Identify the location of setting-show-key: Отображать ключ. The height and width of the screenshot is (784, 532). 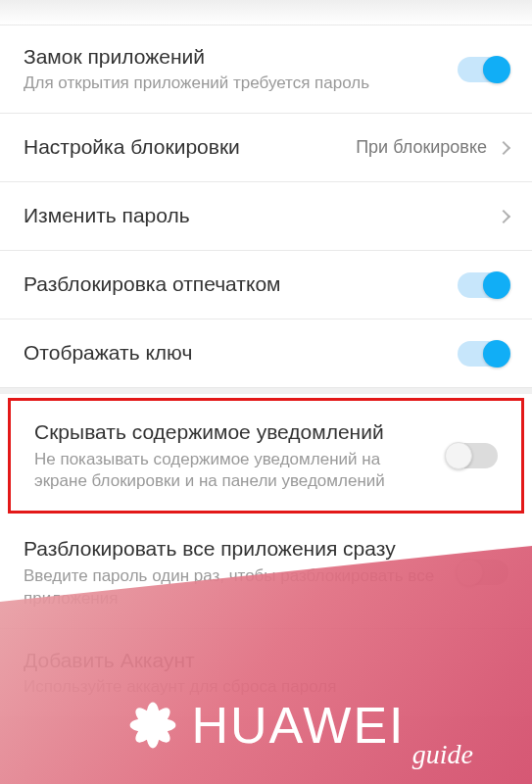
(266, 354).